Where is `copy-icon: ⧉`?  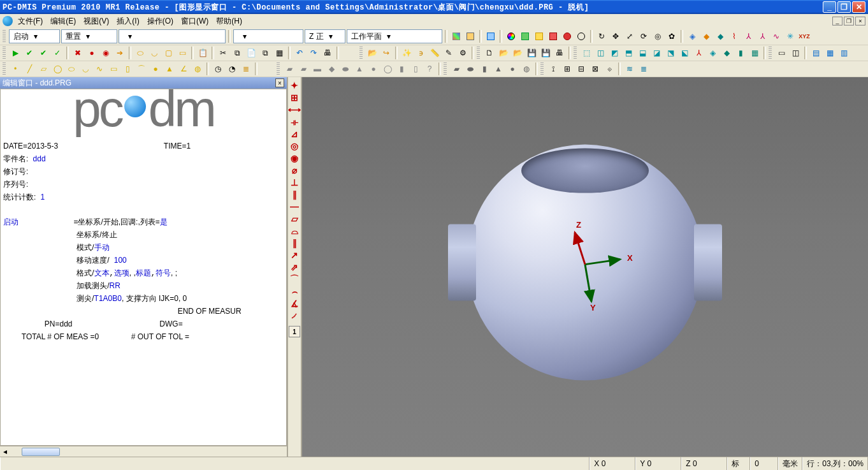 copy-icon: ⧉ is located at coordinates (237, 53).